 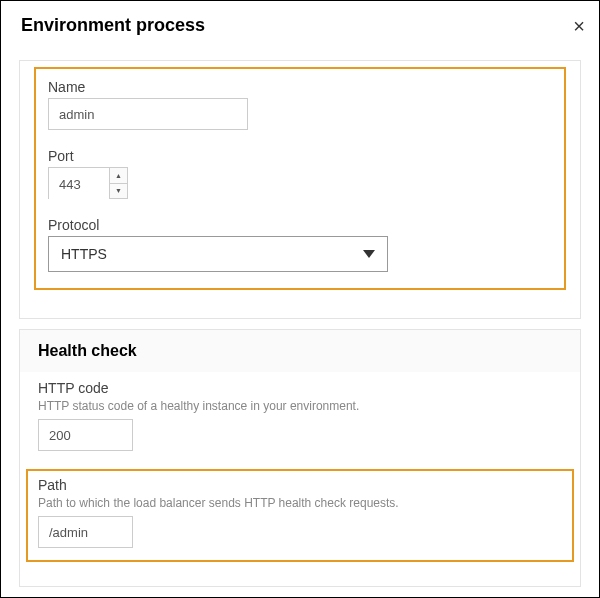 What do you see at coordinates (118, 183) in the screenshot?
I see `port-spinners: ▲ ▼` at bounding box center [118, 183].